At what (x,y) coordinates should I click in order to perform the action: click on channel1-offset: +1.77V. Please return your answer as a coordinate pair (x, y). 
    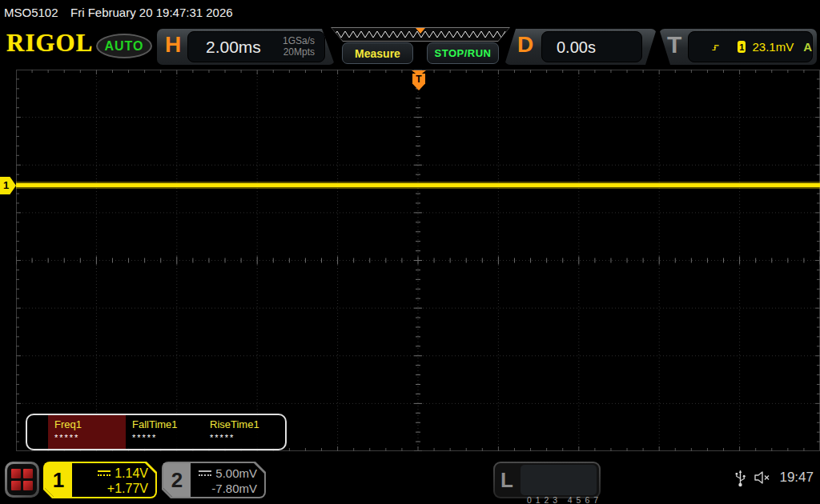
    Looking at the image, I should click on (111, 488).